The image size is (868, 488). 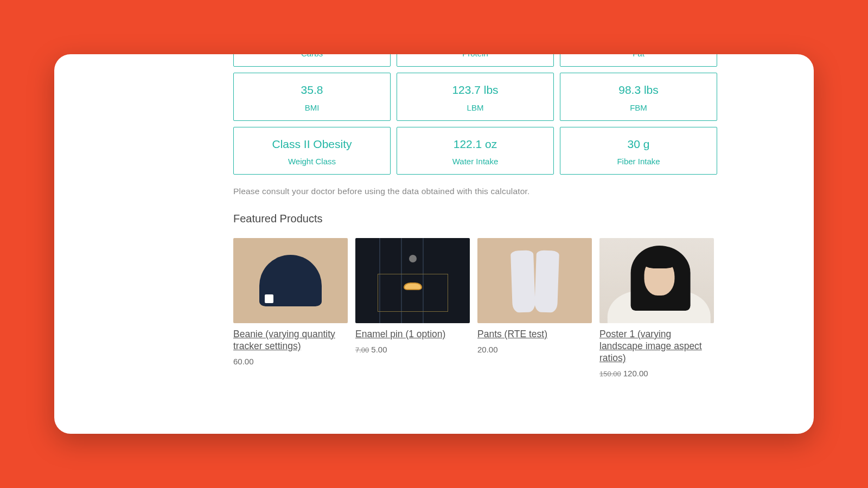 What do you see at coordinates (475, 151) in the screenshot?
I see `stat-card-water-intake: 122.1 oz Water Intake` at bounding box center [475, 151].